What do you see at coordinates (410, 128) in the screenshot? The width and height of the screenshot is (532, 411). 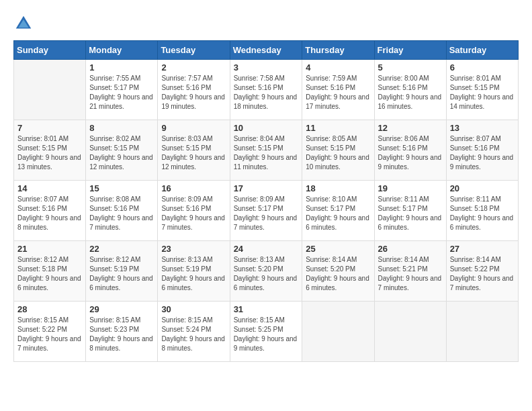 I see `day-number: 12` at bounding box center [410, 128].